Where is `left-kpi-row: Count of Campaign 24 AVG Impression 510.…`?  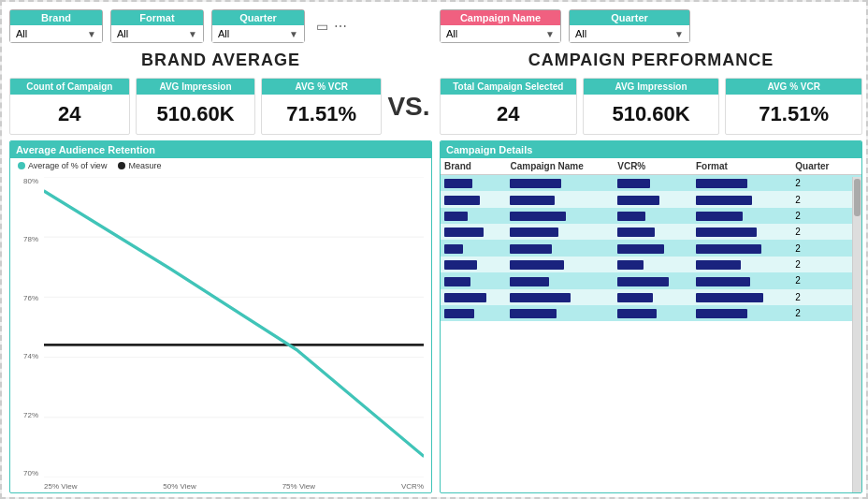
left-kpi-row: Count of Campaign 24 AVG Impression 510.… is located at coordinates (195, 107).